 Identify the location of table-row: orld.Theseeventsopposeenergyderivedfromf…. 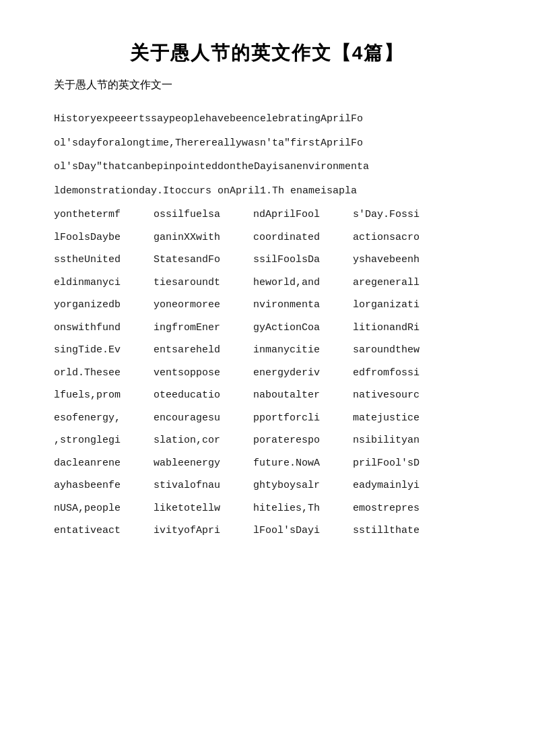
(267, 373).